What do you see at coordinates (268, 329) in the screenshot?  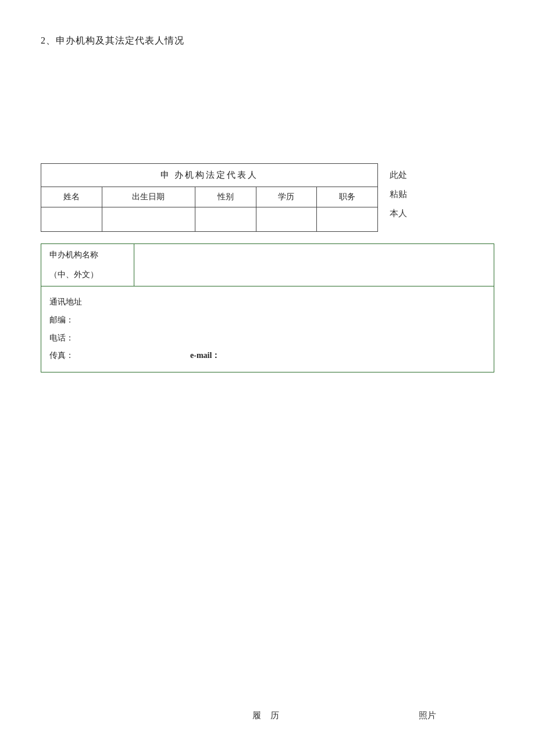 I see `info-contact-row: 通讯地址 邮编： 电话： 传真： e-mail：` at bounding box center [268, 329].